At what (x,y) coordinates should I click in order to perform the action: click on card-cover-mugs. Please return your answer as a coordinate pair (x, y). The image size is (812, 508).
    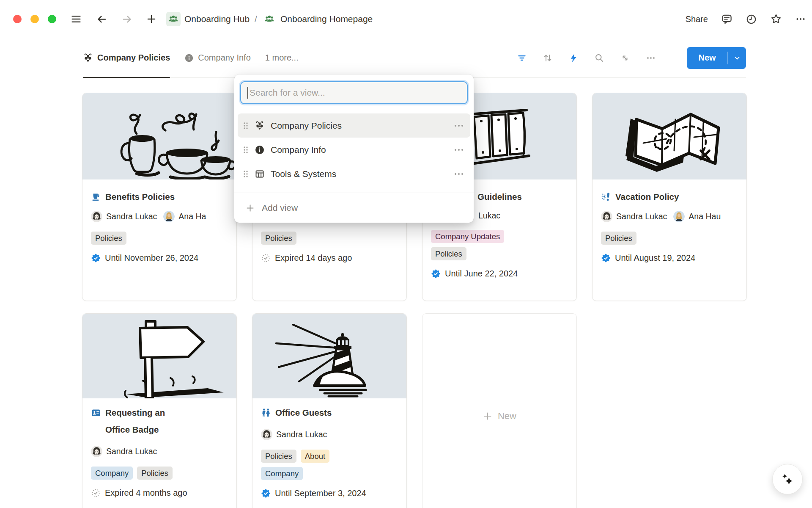
    Looking at the image, I should click on (159, 136).